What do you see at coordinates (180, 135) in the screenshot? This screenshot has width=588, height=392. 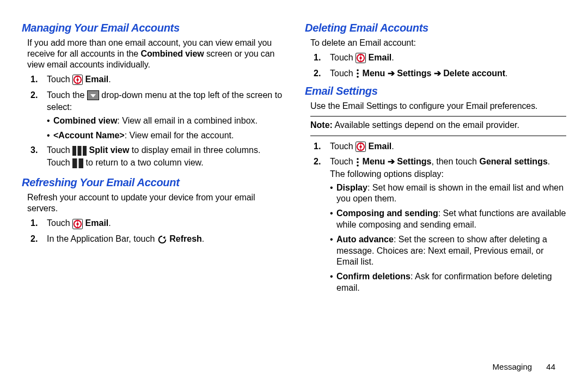 I see `text: : View email for the account.` at bounding box center [180, 135].